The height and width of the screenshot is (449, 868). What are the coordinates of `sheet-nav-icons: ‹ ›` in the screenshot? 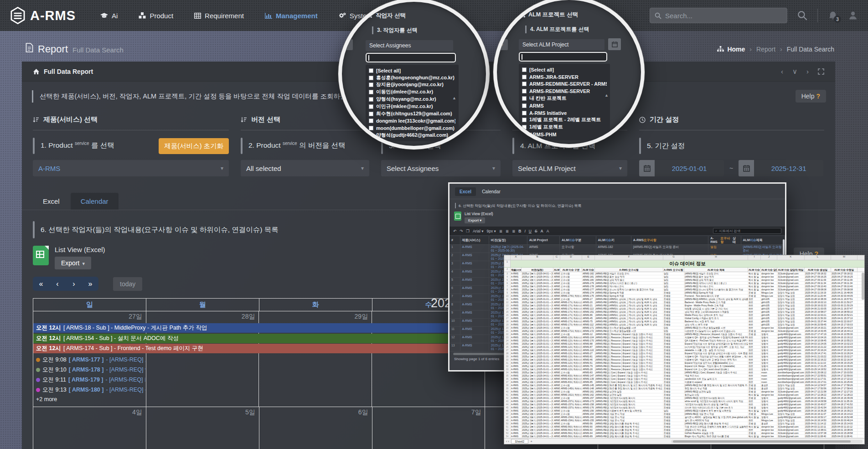 It's located at (508, 441).